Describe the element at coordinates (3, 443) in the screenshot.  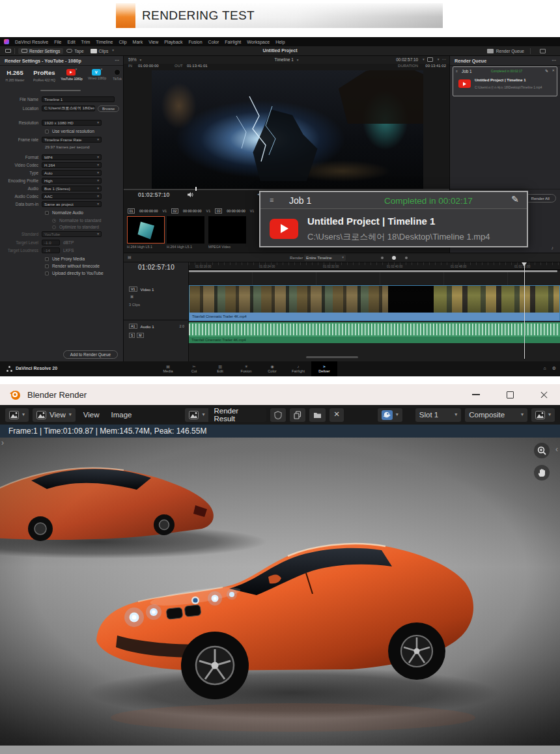
I see `expand-left-icon` at that location.